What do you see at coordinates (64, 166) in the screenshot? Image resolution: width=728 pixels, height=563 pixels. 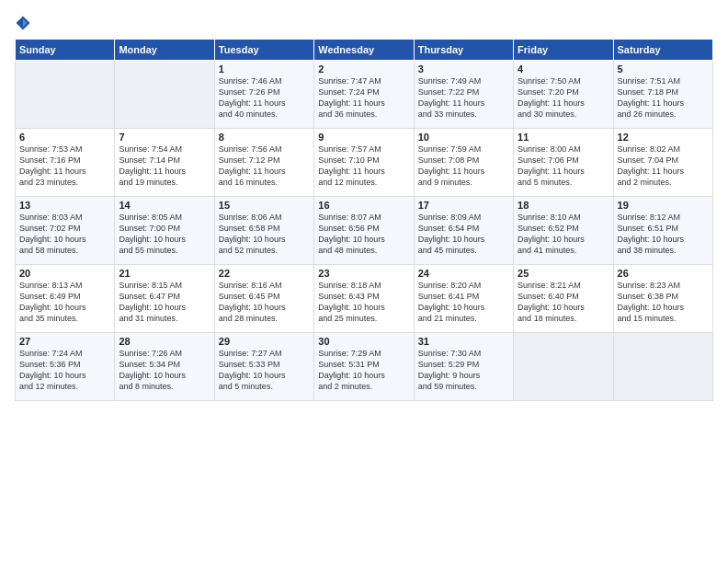 I see `day-info: Sunrise: 7:53 AM Sunset: 7:16 PM Dayligh…` at bounding box center [64, 166].